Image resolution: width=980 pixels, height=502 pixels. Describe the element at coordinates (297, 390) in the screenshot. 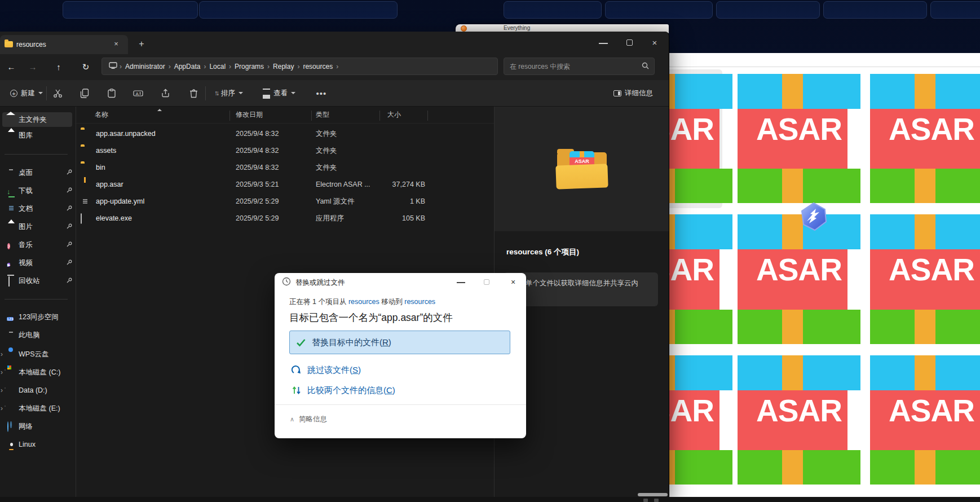

I see `compare-icon` at that location.